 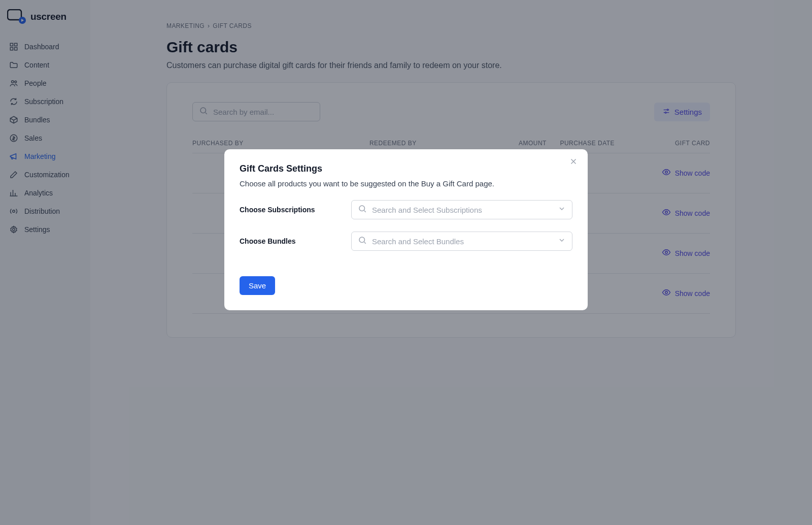 I want to click on subscriptions-placeholder: Search and Select Subscriptions, so click(x=462, y=210).